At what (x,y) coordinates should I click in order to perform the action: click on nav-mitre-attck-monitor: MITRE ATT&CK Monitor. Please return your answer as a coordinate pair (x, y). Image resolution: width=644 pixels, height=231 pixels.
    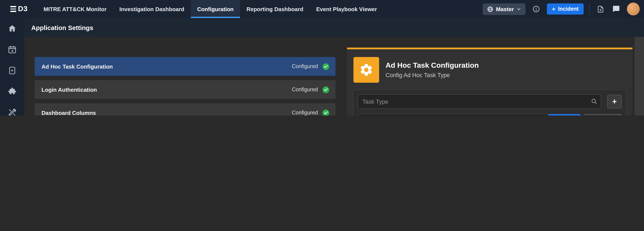
    Looking at the image, I should click on (75, 9).